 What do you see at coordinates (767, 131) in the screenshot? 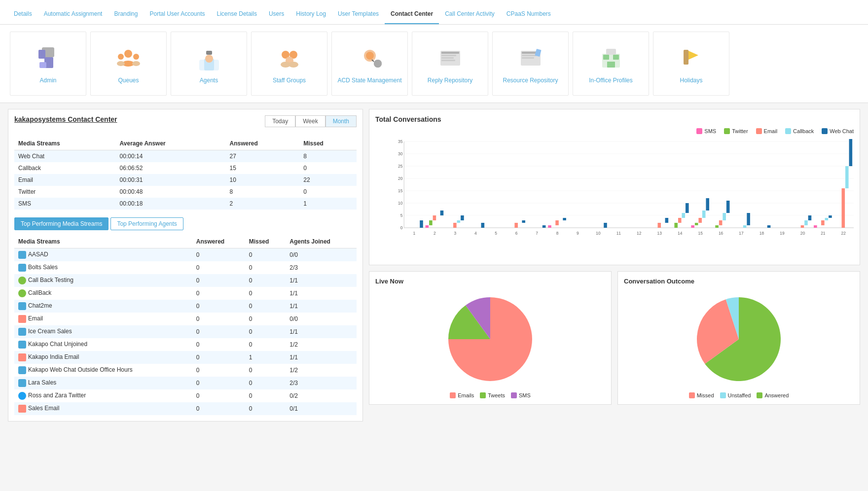
I see `legend-item-email: Email` at bounding box center [767, 131].